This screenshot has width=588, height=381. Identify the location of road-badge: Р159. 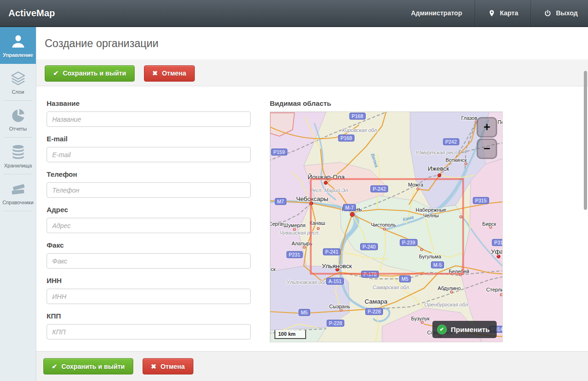
(280, 152).